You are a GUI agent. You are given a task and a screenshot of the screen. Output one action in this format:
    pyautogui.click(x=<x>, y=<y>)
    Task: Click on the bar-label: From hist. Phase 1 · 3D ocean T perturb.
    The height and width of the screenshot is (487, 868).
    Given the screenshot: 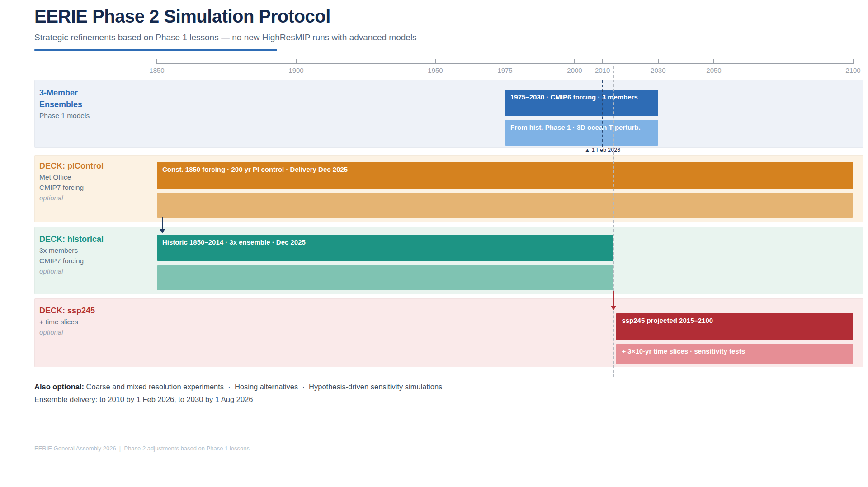 What is the action you would take?
    pyautogui.click(x=581, y=126)
    